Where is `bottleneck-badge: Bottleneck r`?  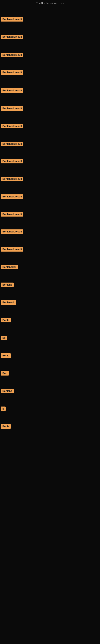
bottleneck-badge: Bottleneck r is located at coordinates (9, 267).